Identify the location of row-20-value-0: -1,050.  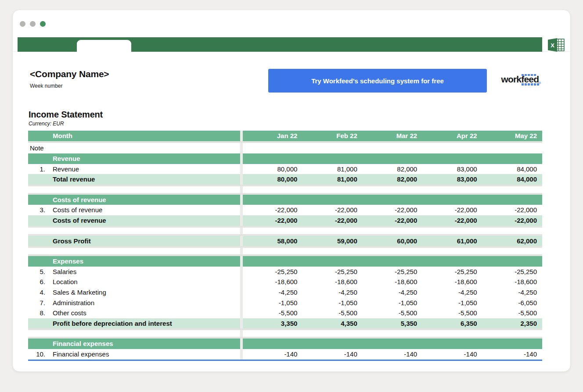
(273, 303).